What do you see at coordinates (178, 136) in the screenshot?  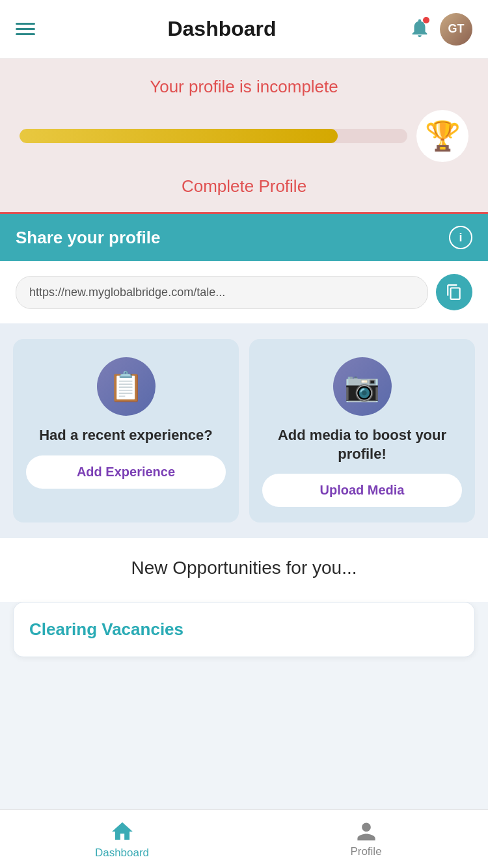 I see `progress-bar-fill` at bounding box center [178, 136].